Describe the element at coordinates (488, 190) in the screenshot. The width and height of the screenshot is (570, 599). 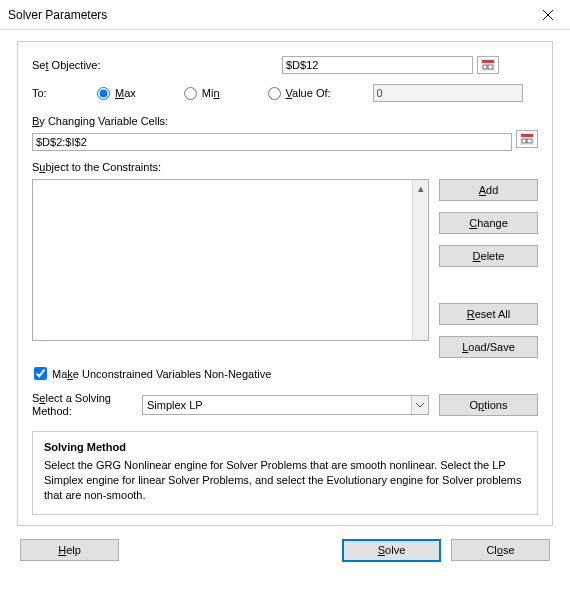
I see `add-button: Add` at that location.